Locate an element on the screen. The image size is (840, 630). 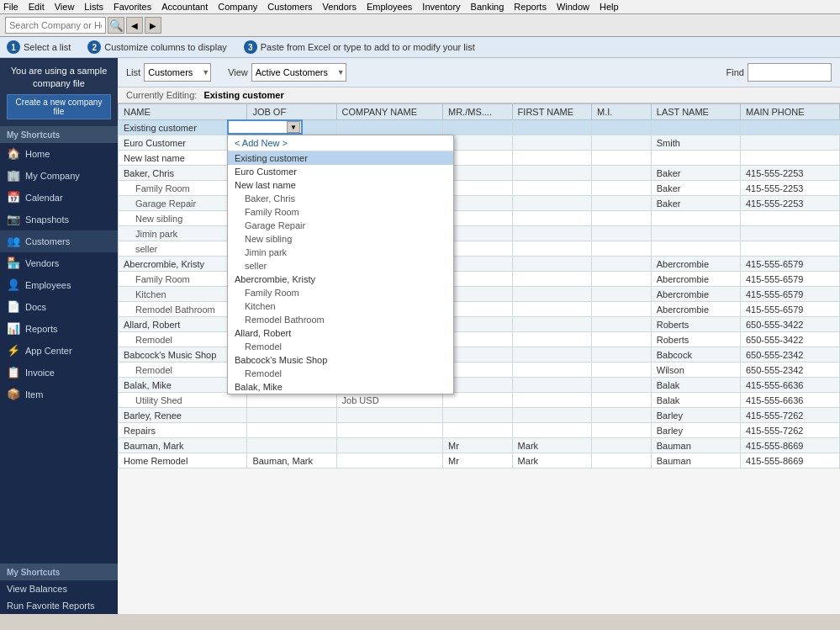
menu-file: File is located at coordinates (11, 7).